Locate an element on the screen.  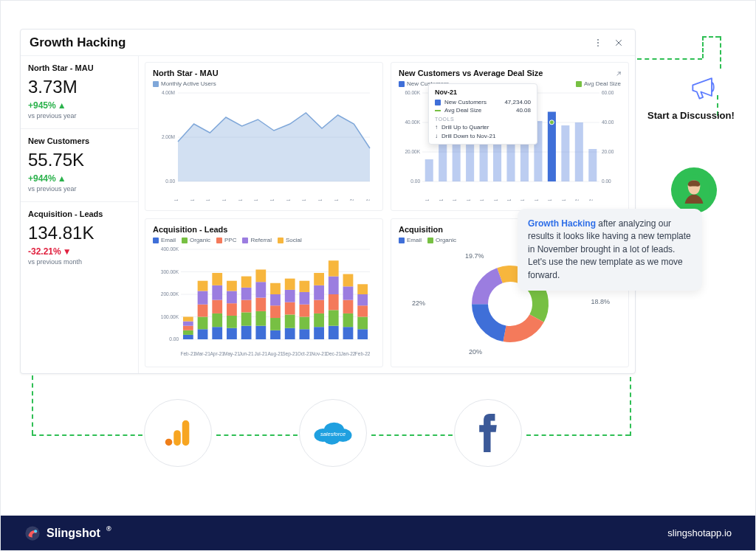
expand-icon is located at coordinates (619, 74).